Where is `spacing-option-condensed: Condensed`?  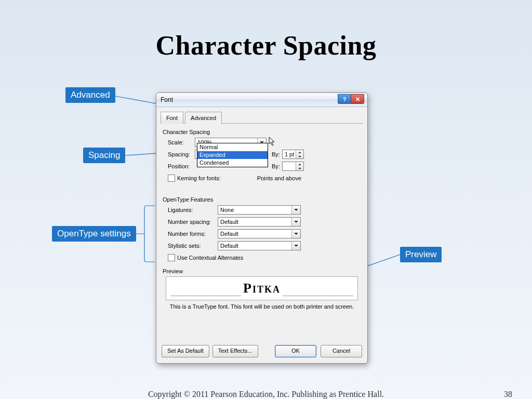 spacing-option-condensed: Condensed is located at coordinates (233, 163).